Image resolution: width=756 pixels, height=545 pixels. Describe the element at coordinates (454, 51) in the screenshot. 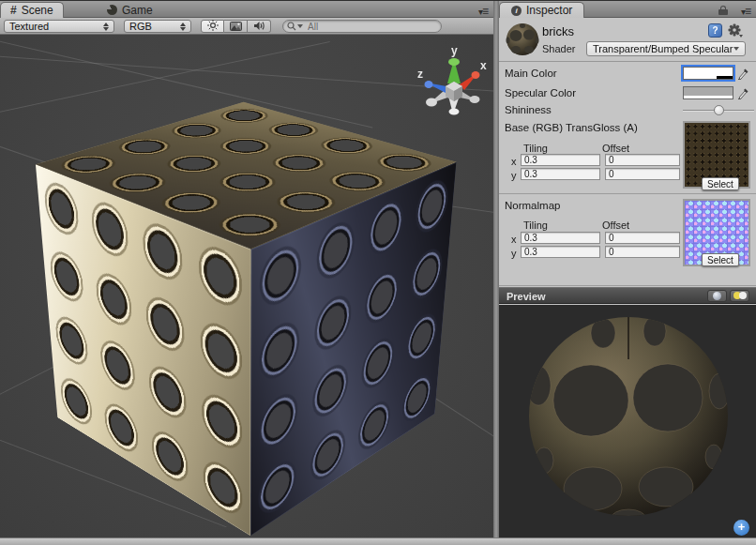

I see `gizmo-y-label: y` at that location.